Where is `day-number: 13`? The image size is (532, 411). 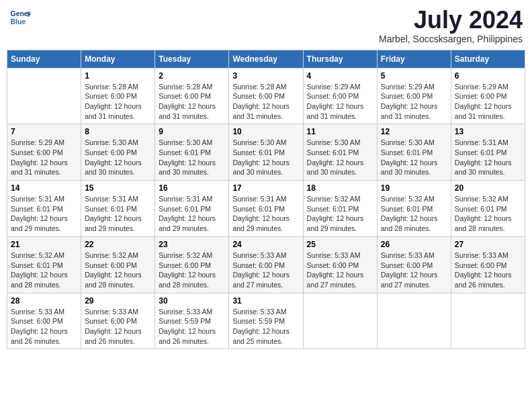 day-number: 13 is located at coordinates (488, 132).